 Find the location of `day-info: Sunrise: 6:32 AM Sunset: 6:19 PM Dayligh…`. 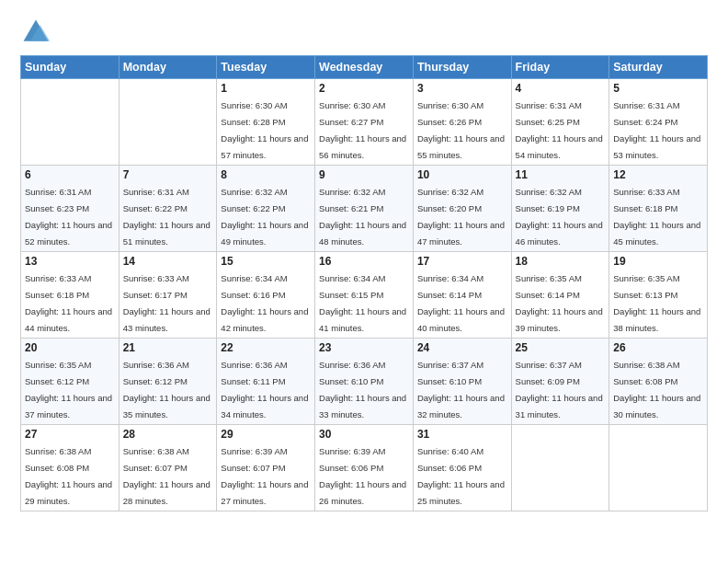

day-info: Sunrise: 6:32 AM Sunset: 6:19 PM Dayligh… is located at coordinates (559, 217).